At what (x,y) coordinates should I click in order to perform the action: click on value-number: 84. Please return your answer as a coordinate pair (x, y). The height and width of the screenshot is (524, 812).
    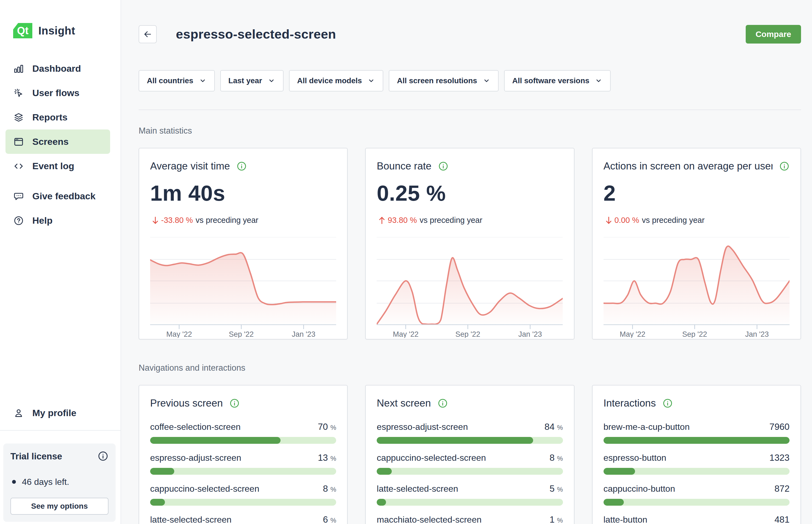
    Looking at the image, I should click on (550, 427).